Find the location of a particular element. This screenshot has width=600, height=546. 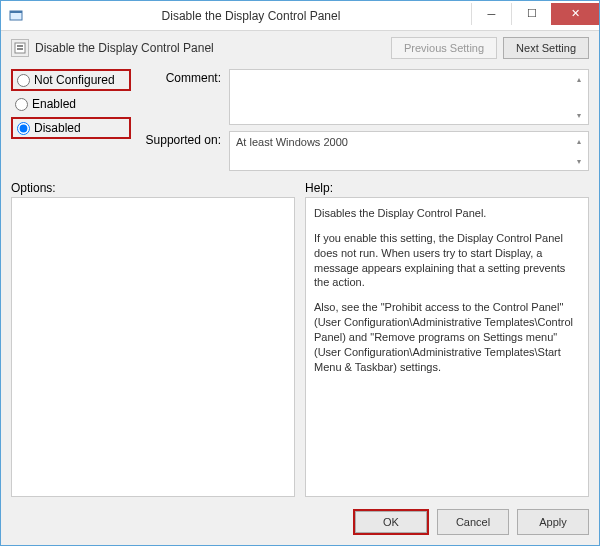

maximize-button: ☐ is located at coordinates (531, 14).